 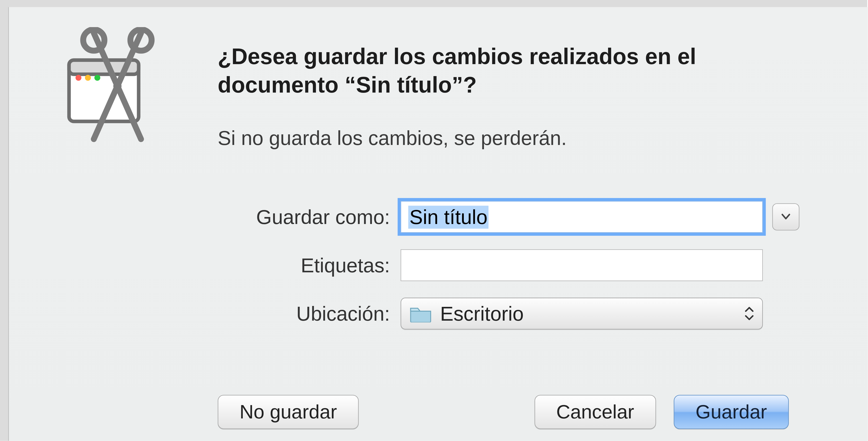 I want to click on save-as-input: Sin título, so click(x=582, y=217).